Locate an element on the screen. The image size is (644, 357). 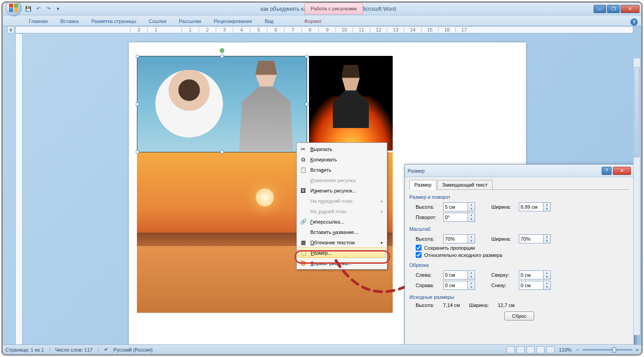
height-label: Высота: is located at coordinates (428, 207).